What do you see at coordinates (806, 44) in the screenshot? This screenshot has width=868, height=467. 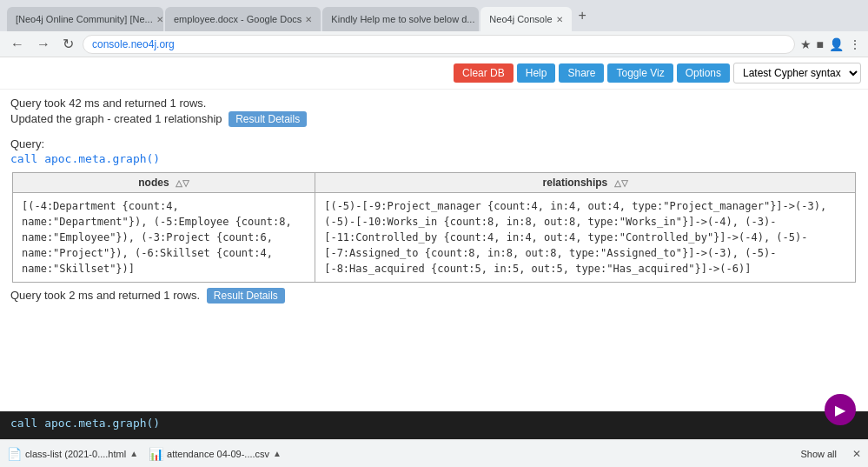 I see `bookmark-icon: ★` at bounding box center [806, 44].